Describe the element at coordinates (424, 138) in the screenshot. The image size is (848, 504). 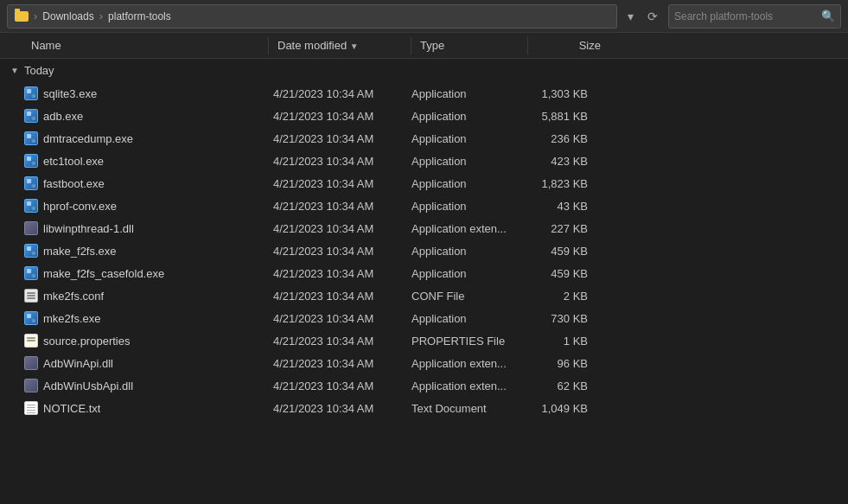
I see `table-row: dmtracedump.exe 4/21/2023 10:34 AM Appli…` at that location.